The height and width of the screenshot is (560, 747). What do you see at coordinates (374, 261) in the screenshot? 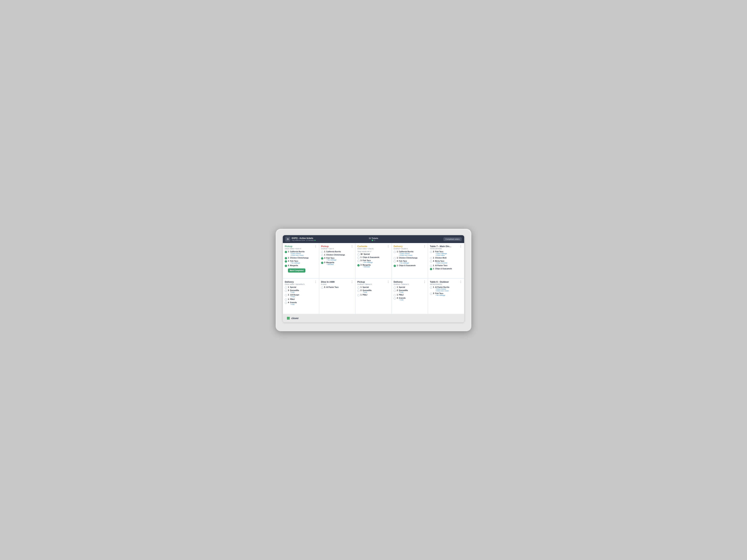
I see `order-item: 3 Fish TacoNo cabbage` at bounding box center [374, 261].